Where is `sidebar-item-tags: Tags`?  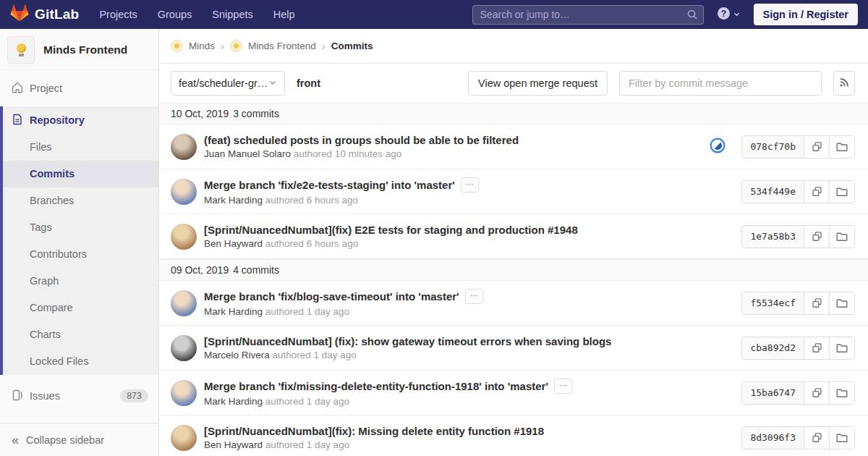
sidebar-item-tags: Tags is located at coordinates (81, 227).